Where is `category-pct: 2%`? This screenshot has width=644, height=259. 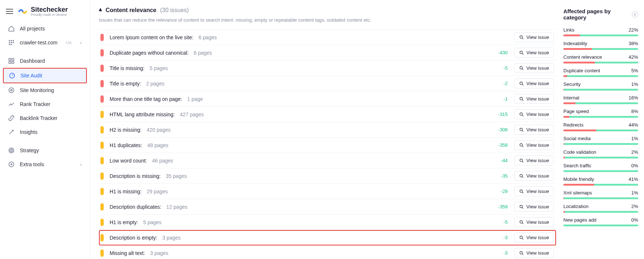 category-pct: 2% is located at coordinates (635, 206).